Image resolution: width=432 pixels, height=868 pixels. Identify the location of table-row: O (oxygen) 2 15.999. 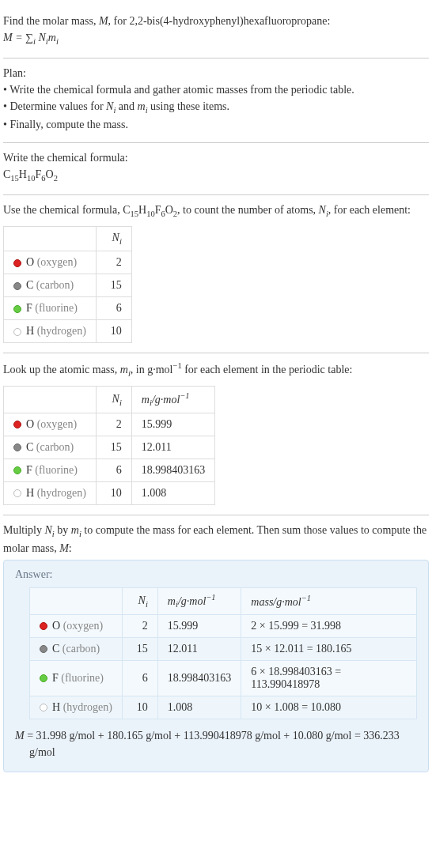
(109, 424).